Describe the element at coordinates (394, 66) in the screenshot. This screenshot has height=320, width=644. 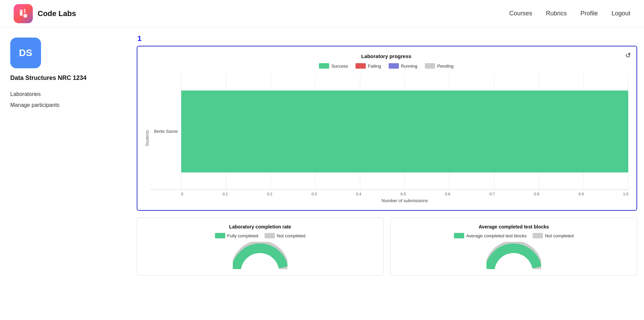
I see `legend-box-running` at that location.